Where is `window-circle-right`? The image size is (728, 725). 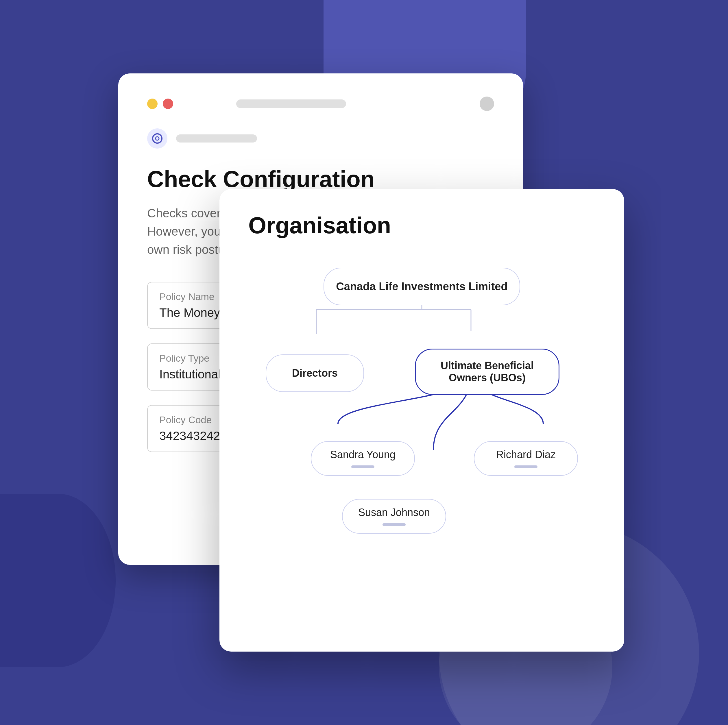 window-circle-right is located at coordinates (487, 104).